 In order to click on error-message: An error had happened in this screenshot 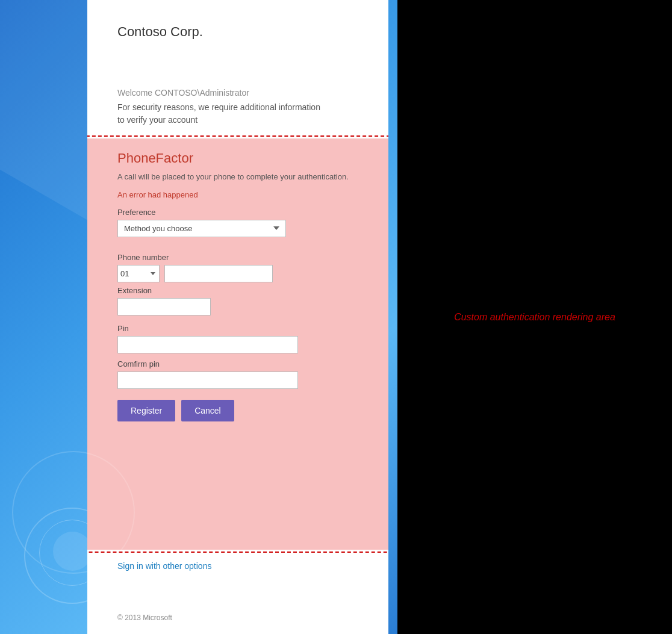, I will do `click(238, 195)`.